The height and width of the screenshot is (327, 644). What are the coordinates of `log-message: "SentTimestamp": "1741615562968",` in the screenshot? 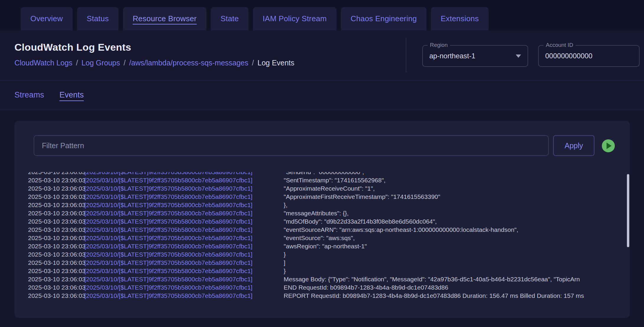 It's located at (454, 180).